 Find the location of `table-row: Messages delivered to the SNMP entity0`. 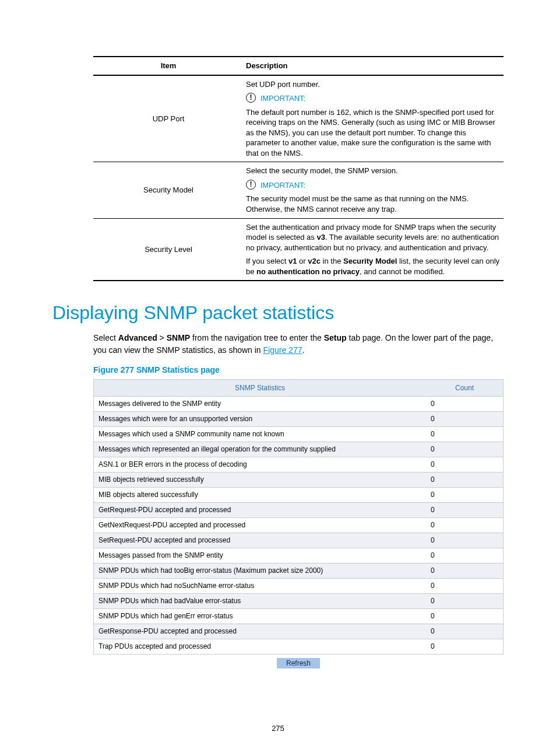

table-row: Messages delivered to the SNMP entity0 is located at coordinates (298, 404).